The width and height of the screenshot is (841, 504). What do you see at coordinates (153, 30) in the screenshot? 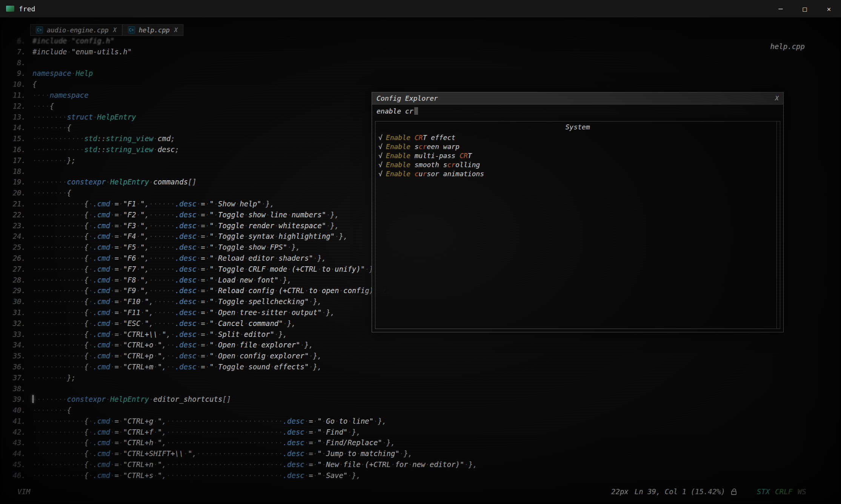
I see `tab-help-cpp: C+ help.cpp X` at bounding box center [153, 30].